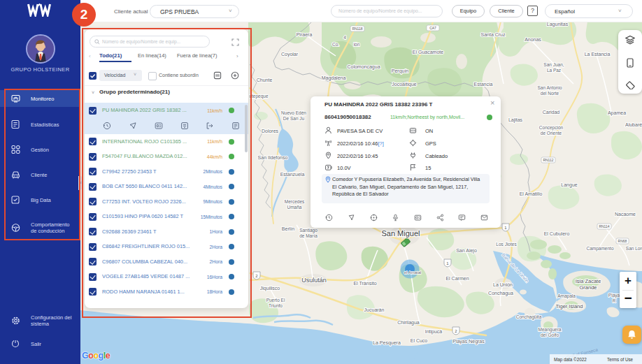 This screenshot has width=642, height=364. I want to click on svg-text: Santiago, so click(308, 231).